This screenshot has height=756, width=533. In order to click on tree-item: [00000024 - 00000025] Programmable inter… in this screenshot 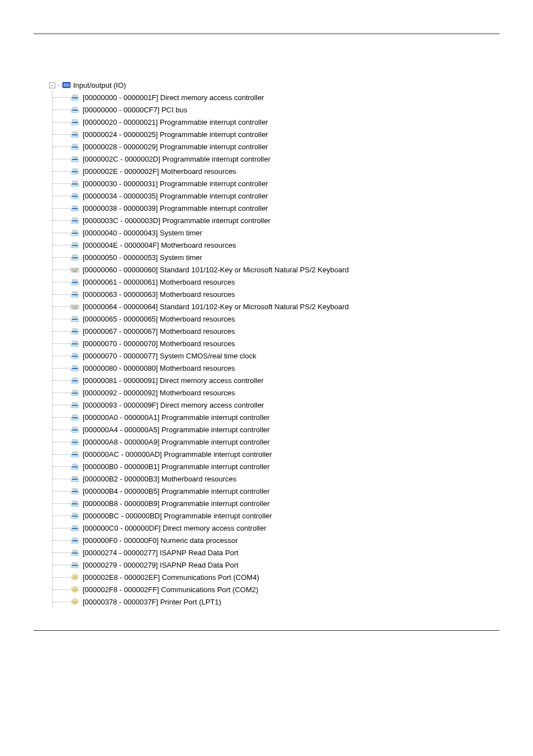, I will do `click(276, 134)`.